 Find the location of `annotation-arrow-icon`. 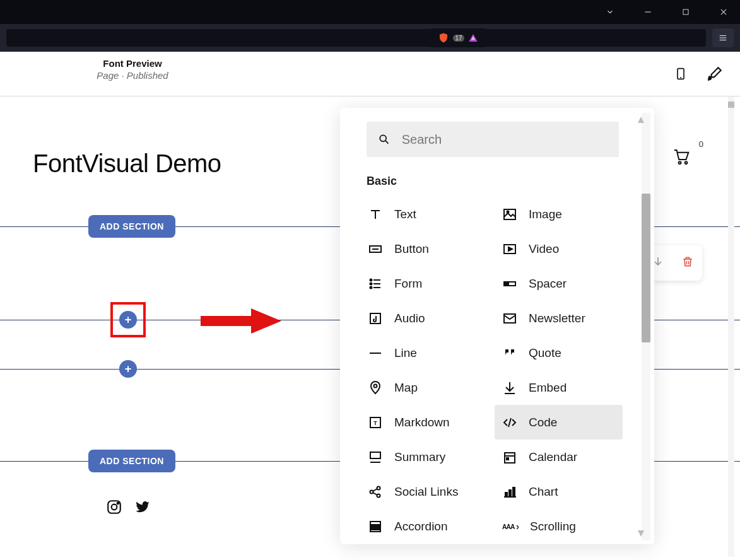

annotation-arrow-icon is located at coordinates (242, 321).